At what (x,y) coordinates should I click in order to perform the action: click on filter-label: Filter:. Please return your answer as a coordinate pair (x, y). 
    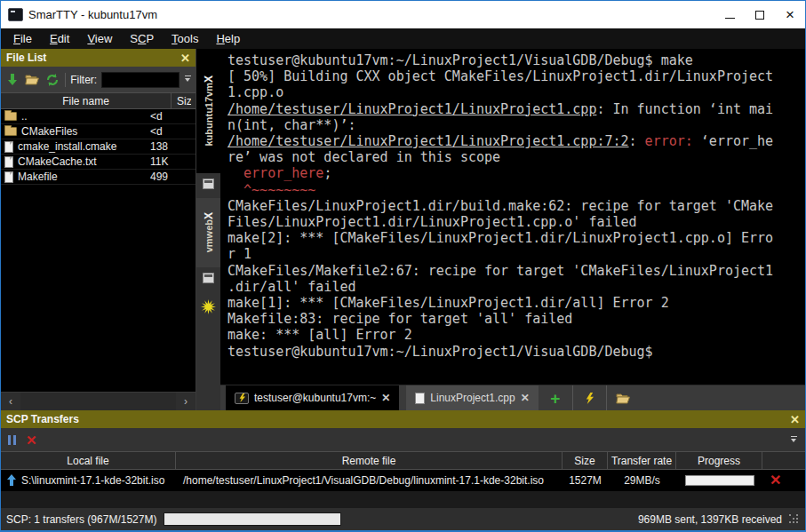
    Looking at the image, I should click on (84, 80).